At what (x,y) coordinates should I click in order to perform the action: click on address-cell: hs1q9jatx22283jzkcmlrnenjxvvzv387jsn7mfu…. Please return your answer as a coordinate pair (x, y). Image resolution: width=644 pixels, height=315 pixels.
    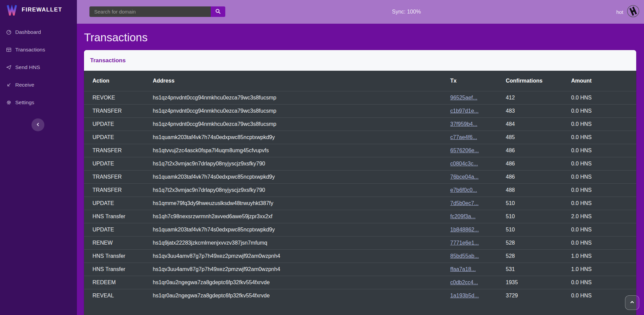
    Looking at the image, I should click on (297, 243).